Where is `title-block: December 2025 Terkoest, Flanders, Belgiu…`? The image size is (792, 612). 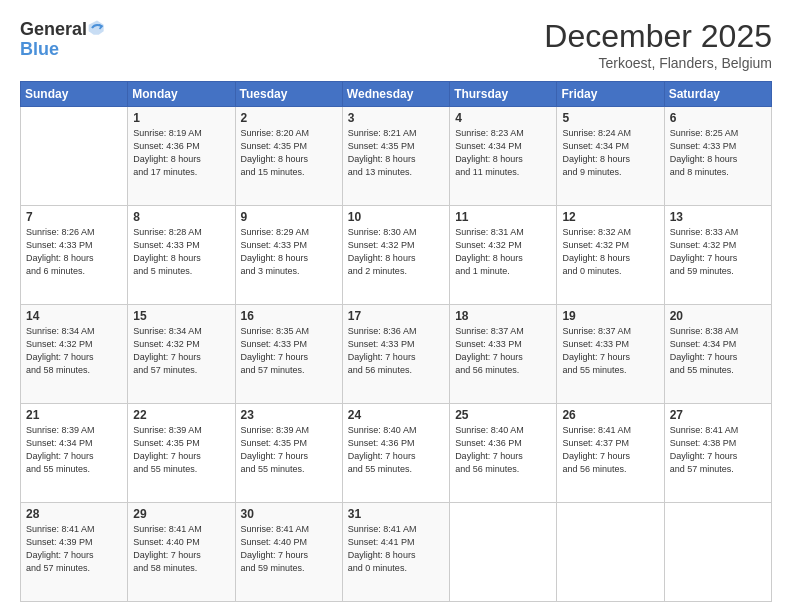 title-block: December 2025 Terkoest, Flanders, Belgiu… is located at coordinates (658, 44).